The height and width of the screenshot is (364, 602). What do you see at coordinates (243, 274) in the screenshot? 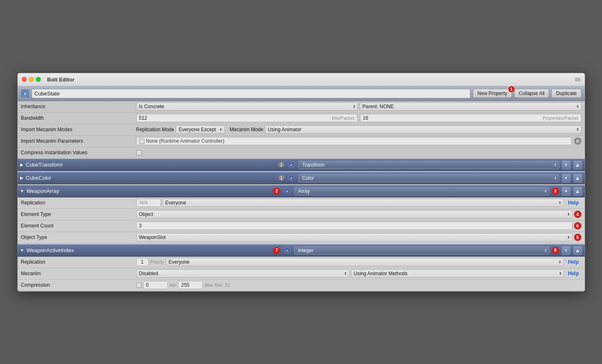
I see `weapon-active-mecanim-select: Disabled` at bounding box center [243, 274].